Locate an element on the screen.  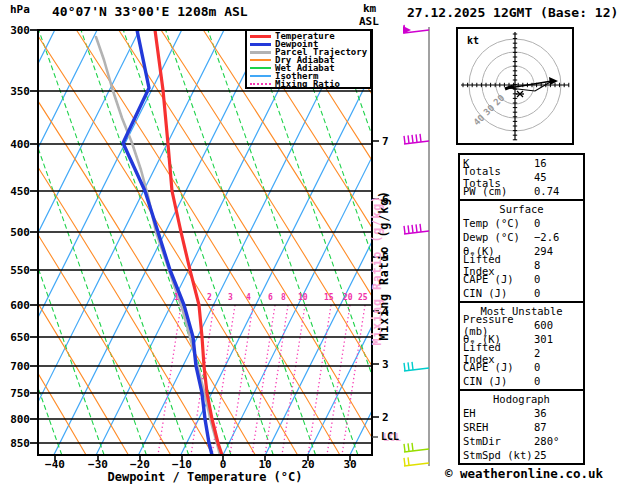
table-row-value: 45 is located at coordinates (557, 177).